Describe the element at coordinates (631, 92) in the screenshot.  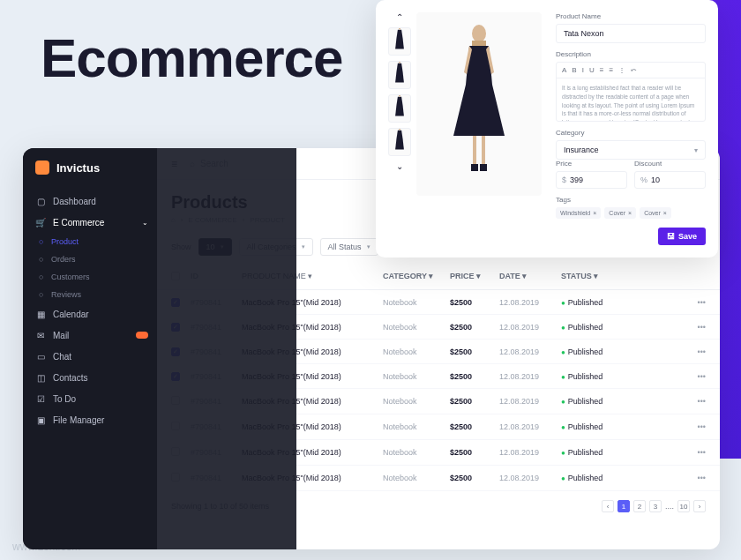
I see `description-editor: A B I U ≡ ≡ ⋮ ⤺ It is a long established…` at that location.